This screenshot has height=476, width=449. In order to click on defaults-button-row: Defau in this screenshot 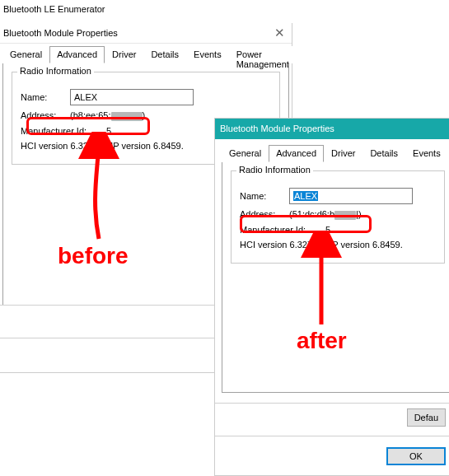, I will do `click(332, 417)`.